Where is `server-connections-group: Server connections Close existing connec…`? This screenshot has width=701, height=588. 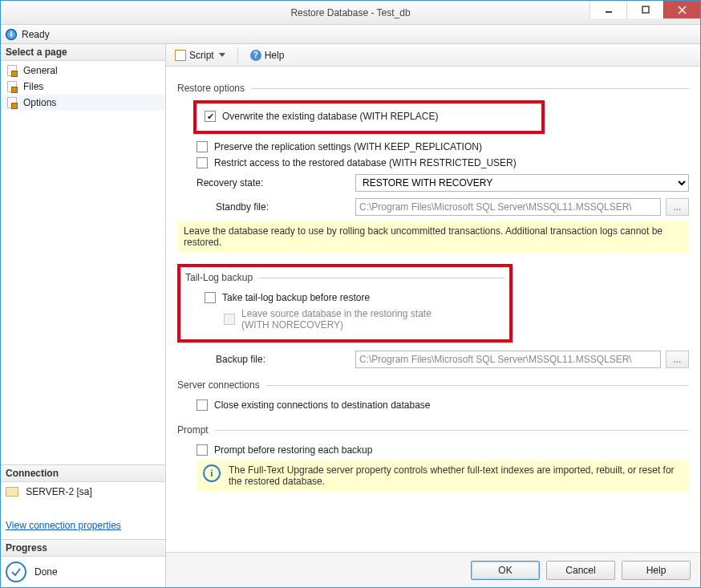
server-connections-group: Server connections Close existing connec… is located at coordinates (433, 396).